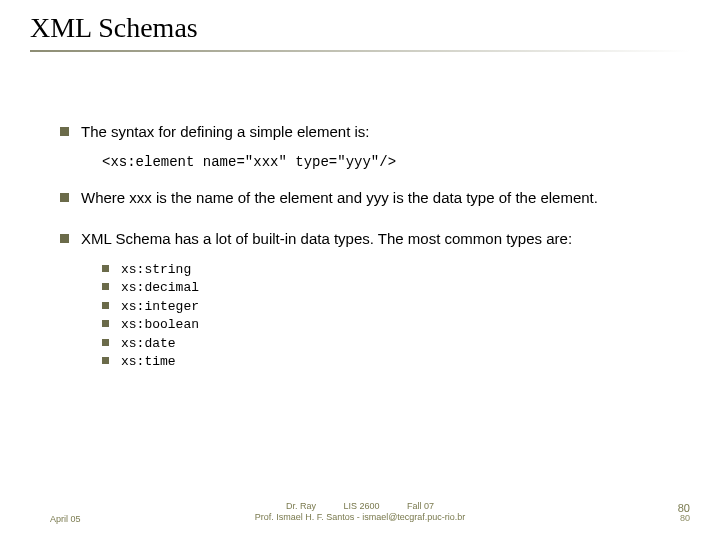 This screenshot has height=540, width=720. Describe the element at coordinates (360, 518) in the screenshot. I see `footer-author-line: Prof. Ismael H. F. Santos - ismael@tecgr…` at that location.